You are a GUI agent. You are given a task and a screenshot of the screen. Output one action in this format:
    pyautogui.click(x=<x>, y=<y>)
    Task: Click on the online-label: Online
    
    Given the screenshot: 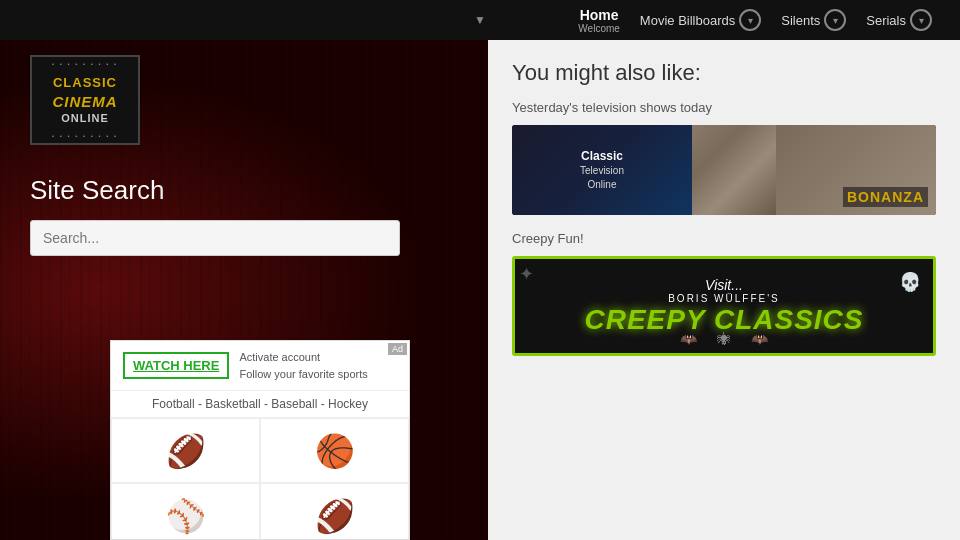 What is the action you would take?
    pyautogui.click(x=602, y=185)
    